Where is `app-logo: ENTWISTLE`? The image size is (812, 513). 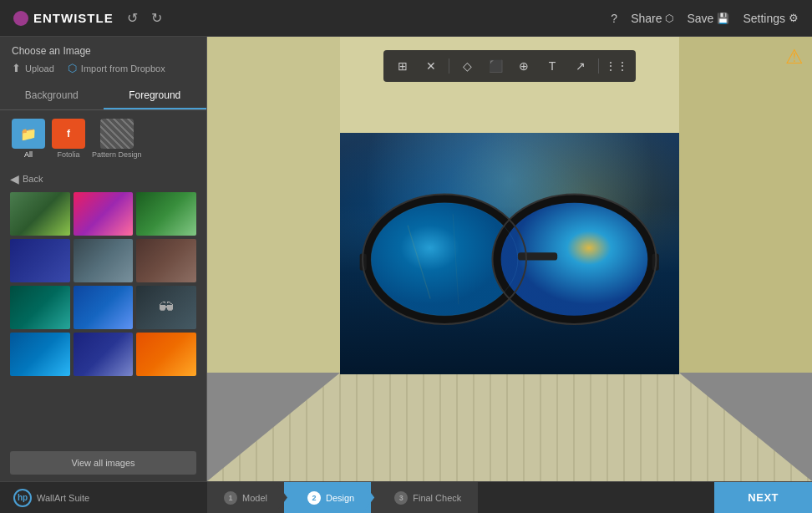 app-logo: ENTWISTLE is located at coordinates (63, 18).